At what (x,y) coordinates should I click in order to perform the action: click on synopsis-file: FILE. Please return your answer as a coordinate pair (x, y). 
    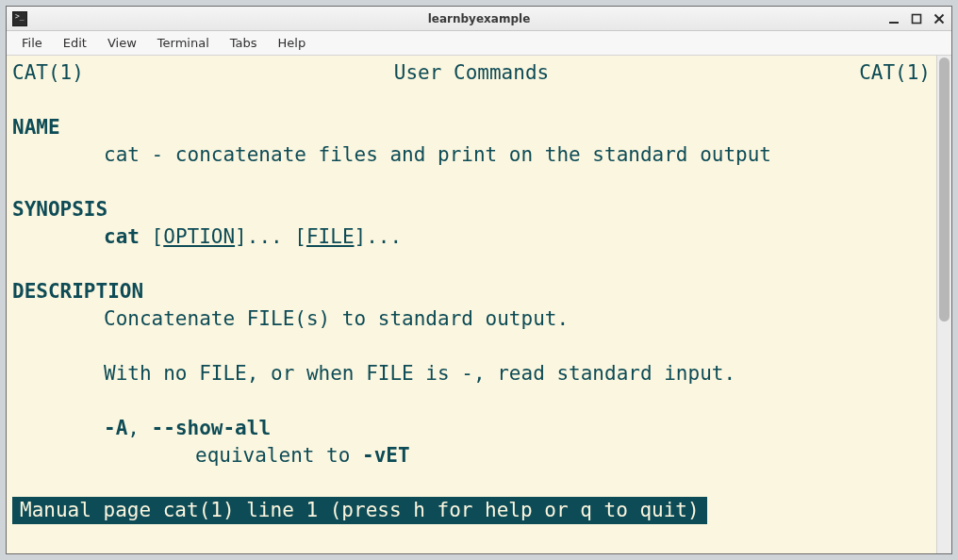
    Looking at the image, I should click on (330, 237).